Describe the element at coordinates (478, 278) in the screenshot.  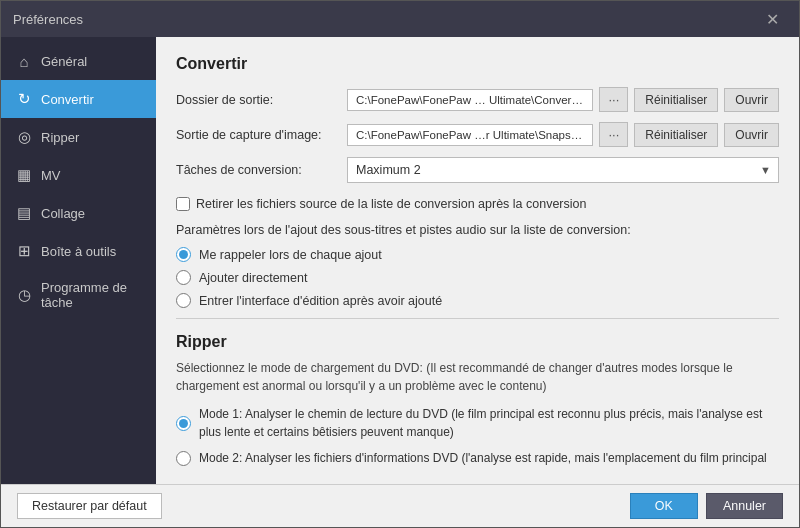
I see `radio-row-2: Ajouter directement` at that location.